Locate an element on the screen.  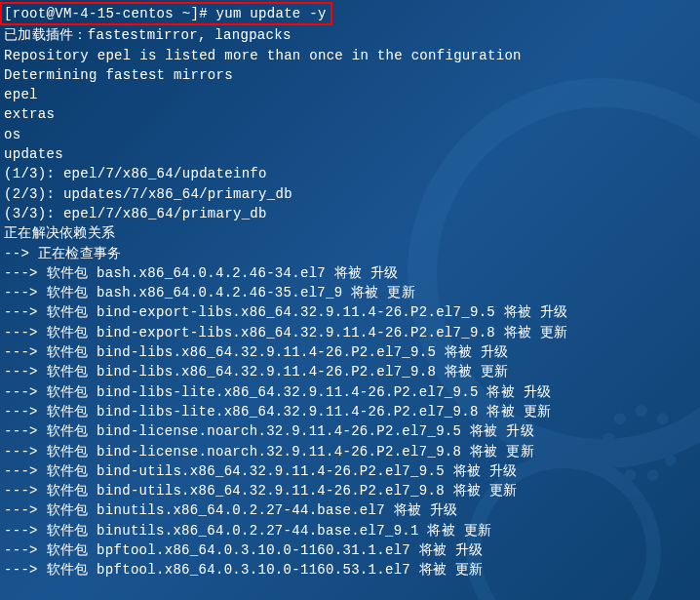
output-line: Determining fastest mirrors is located at coordinates (350, 75).